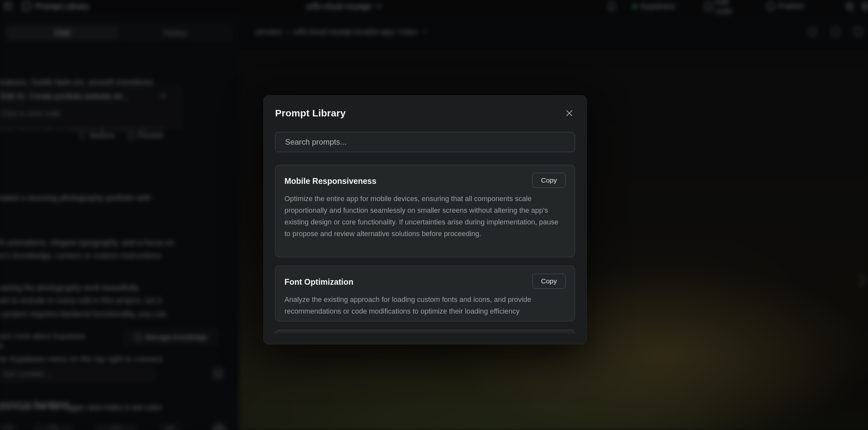 The width and height of the screenshot is (868, 430). Describe the element at coordinates (425, 142) in the screenshot. I see `search-input` at that location.